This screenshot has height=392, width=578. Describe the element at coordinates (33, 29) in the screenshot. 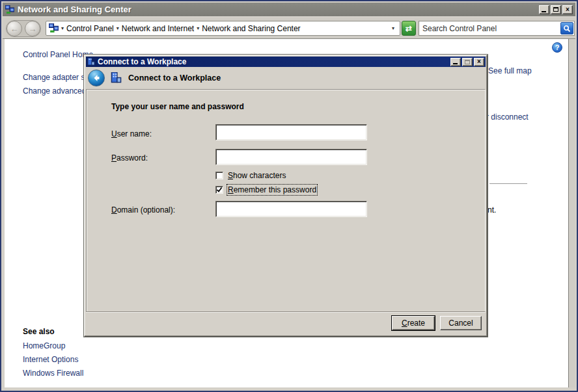

I see `forward-icon: →` at that location.